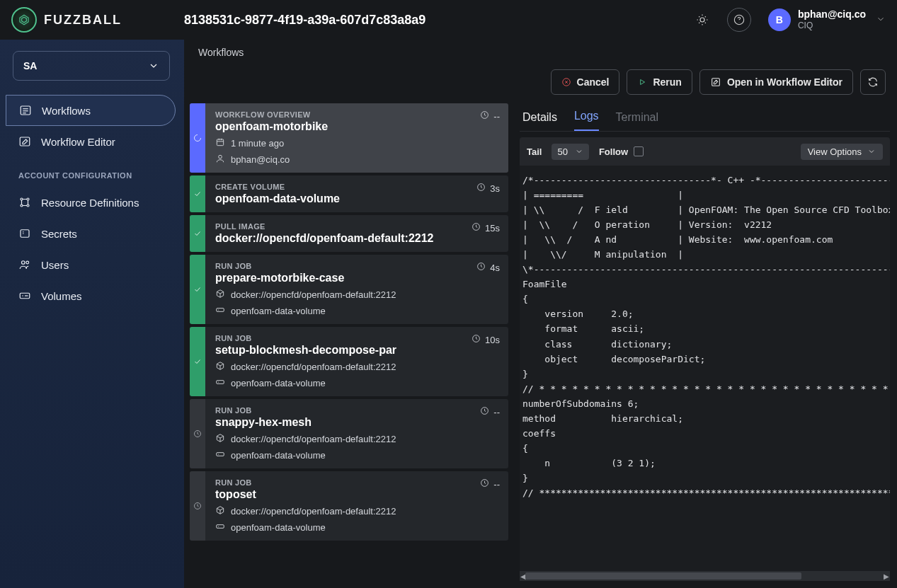  What do you see at coordinates (827, 20) in the screenshot?
I see `user-menu: B bphan@ciq.co CIQ` at bounding box center [827, 20].